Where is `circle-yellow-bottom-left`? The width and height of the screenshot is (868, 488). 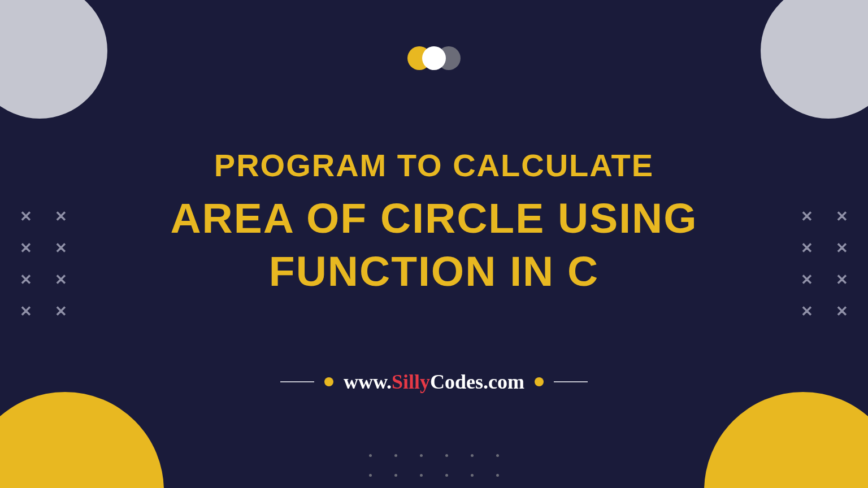 circle-yellow-bottom-left is located at coordinates (82, 440).